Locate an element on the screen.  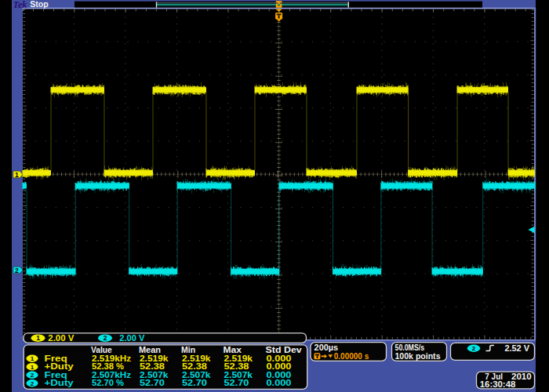
svg-text: 2.507kHz is located at coordinates (111, 375).